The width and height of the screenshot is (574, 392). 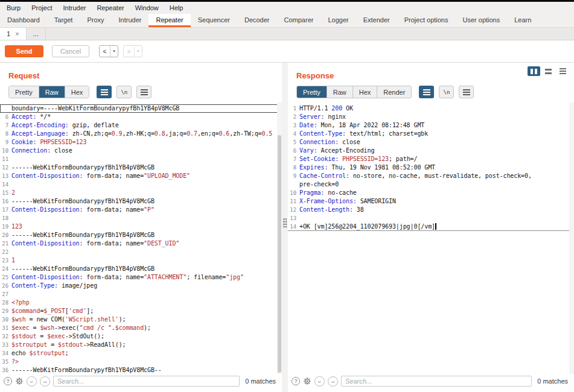 I want to click on editor-line: 27, so click(x=141, y=294).